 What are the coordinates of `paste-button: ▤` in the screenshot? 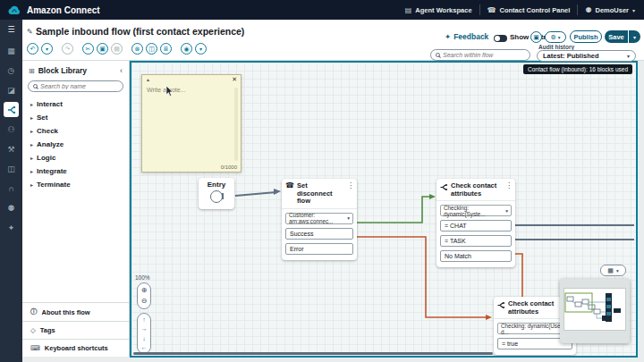 It's located at (116, 48).